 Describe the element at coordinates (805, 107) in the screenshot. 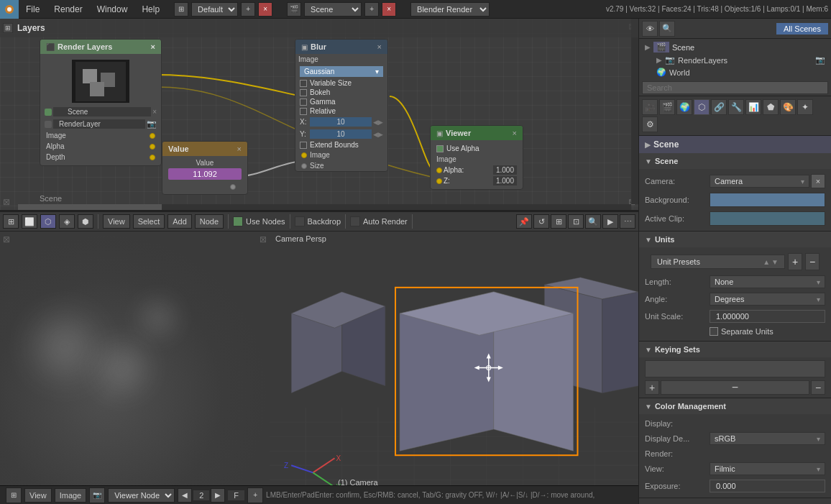

I see `prop-icon-particles: ✦` at that location.